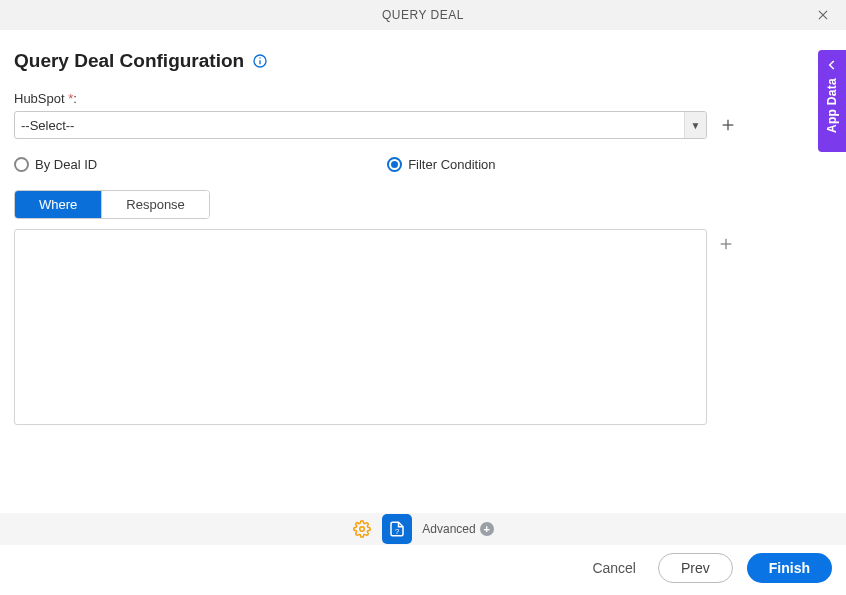 The image size is (846, 595). Describe the element at coordinates (112, 204) in the screenshot. I see `tab-row: Where Response` at that location.